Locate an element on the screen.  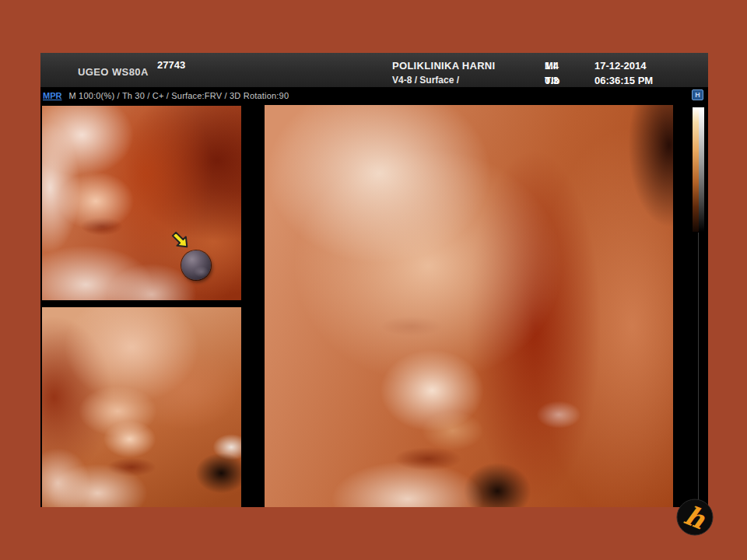
render-top-left is located at coordinates (142, 203).